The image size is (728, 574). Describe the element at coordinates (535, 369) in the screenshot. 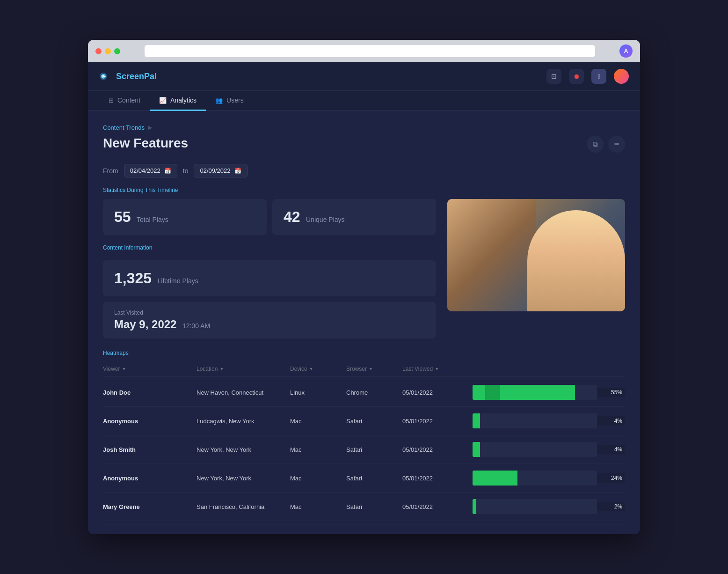

I see `header-heatmap` at that location.